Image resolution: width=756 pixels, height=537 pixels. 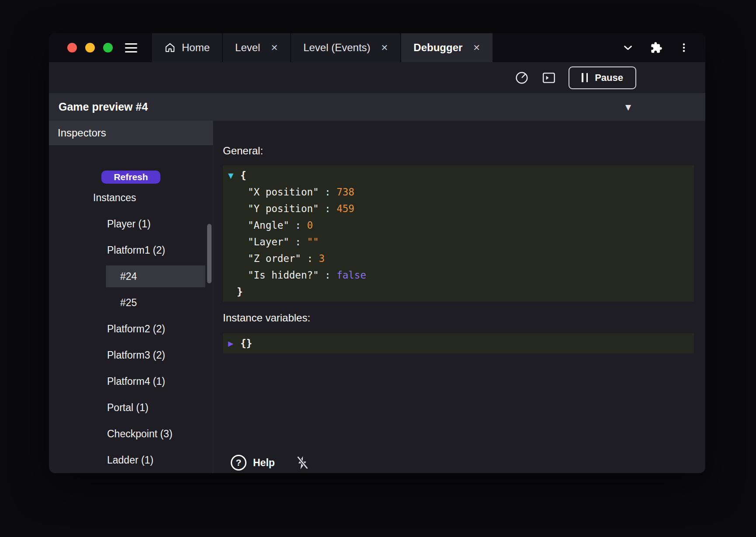 What do you see at coordinates (170, 48) in the screenshot?
I see `home-icon` at bounding box center [170, 48].